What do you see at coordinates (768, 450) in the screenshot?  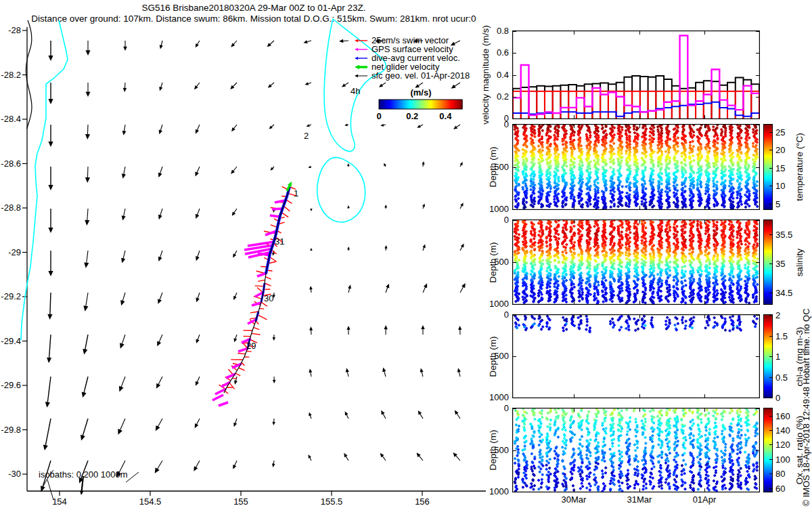 I see `oxygen-colorbar` at bounding box center [768, 450].